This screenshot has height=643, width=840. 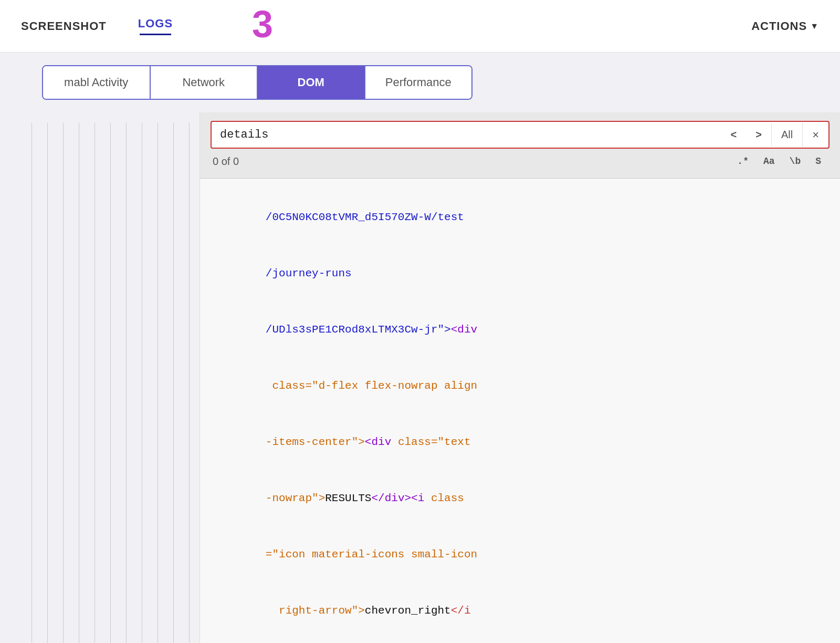 I want to click on search-close-label: ×, so click(x=816, y=134).